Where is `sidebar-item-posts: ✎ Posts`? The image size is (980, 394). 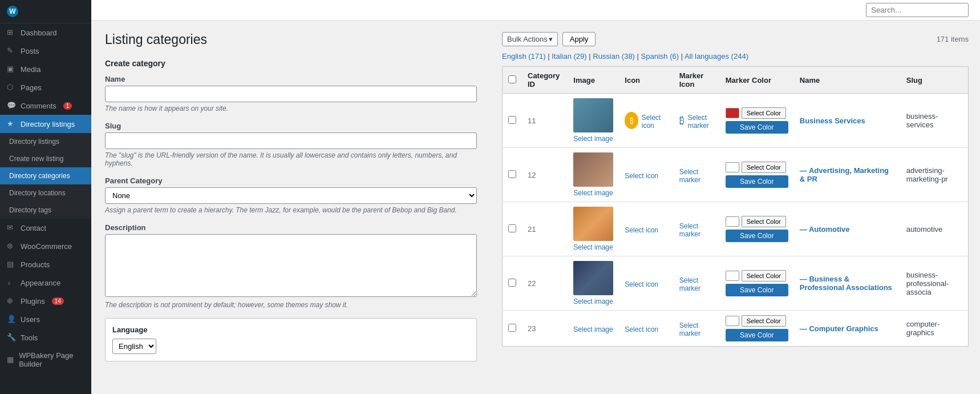 sidebar-item-posts: ✎ Posts is located at coordinates (46, 51).